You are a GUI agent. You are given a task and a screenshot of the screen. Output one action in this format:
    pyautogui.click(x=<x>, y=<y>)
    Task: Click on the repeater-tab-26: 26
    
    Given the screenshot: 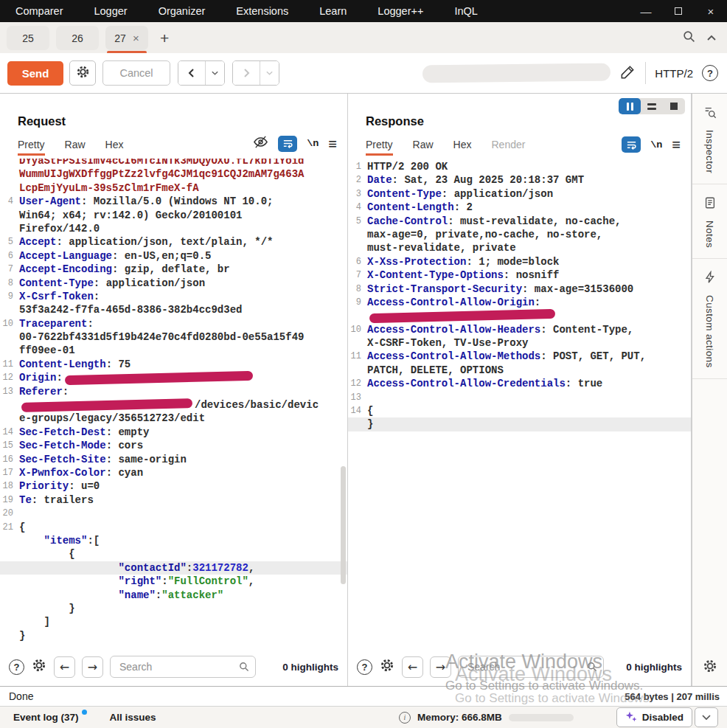 What is the action you would take?
    pyautogui.click(x=77, y=38)
    